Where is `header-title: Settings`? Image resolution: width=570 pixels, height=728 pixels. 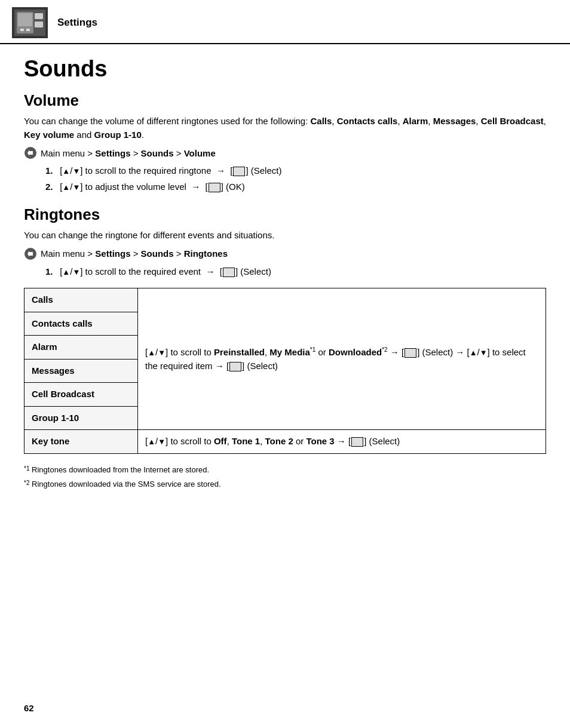
header-title: Settings is located at coordinates (78, 23).